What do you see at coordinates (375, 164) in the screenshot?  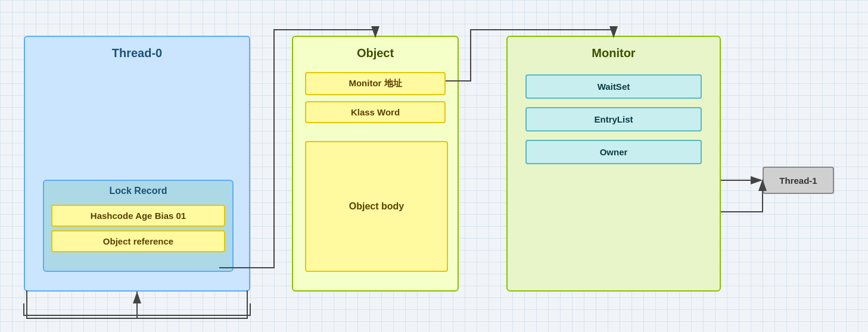 I see `object-box: Object Monitor 地址 Klass Word Object body` at bounding box center [375, 164].